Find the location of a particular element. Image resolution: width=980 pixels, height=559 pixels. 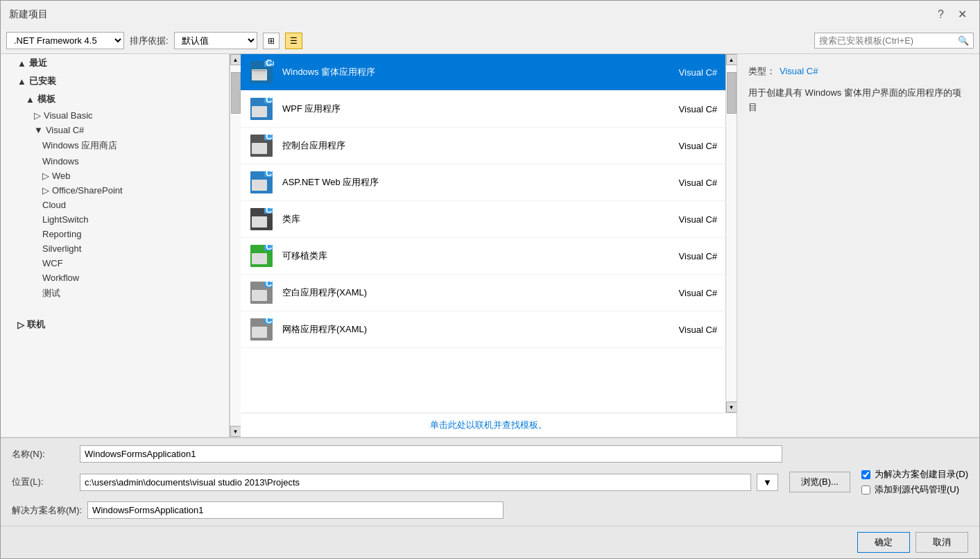

sidebar-item-cloud: Cloud is located at coordinates (115, 205).